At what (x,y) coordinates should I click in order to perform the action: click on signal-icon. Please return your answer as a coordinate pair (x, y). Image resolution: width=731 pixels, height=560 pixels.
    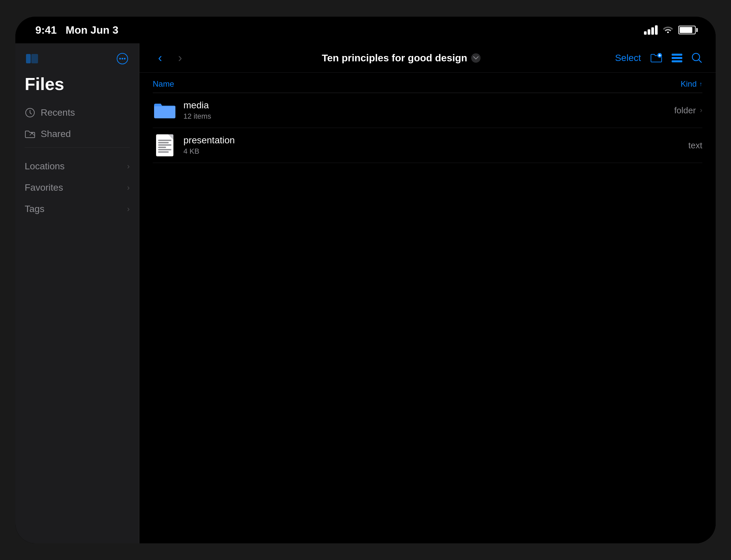
    Looking at the image, I should click on (651, 30).